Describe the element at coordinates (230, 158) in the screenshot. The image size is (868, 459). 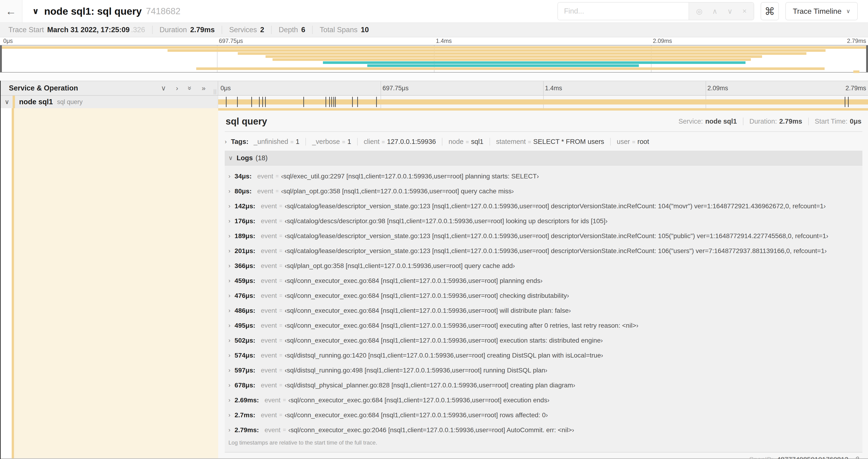
I see `chevron-down-icon: ∨` at that location.